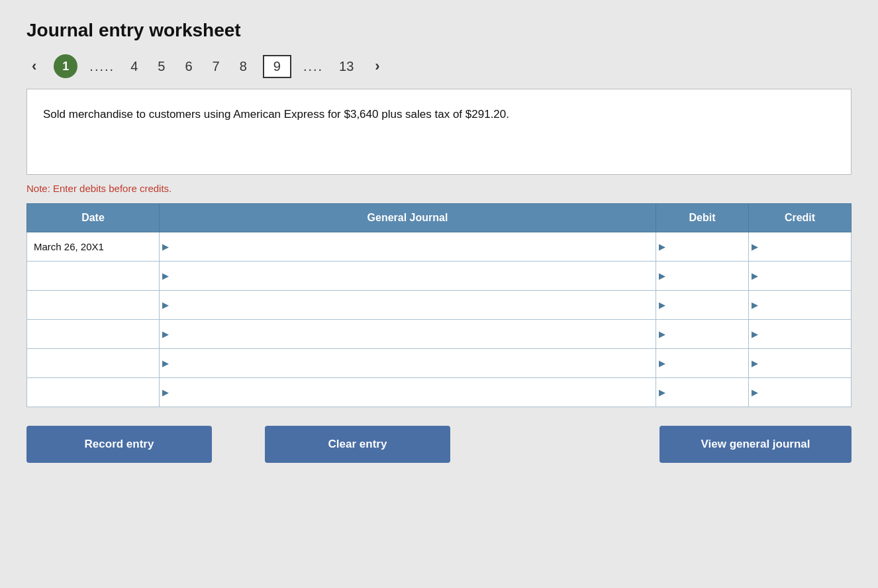 The width and height of the screenshot is (878, 588). I want to click on journal-cell-3: ▶, so click(408, 334).